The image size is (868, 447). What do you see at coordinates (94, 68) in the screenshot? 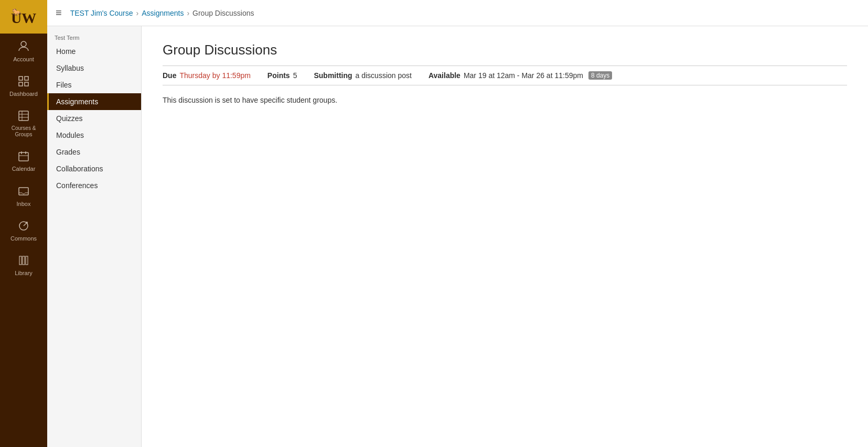
I see `course-nav-syllabus: Syllabus` at bounding box center [94, 68].